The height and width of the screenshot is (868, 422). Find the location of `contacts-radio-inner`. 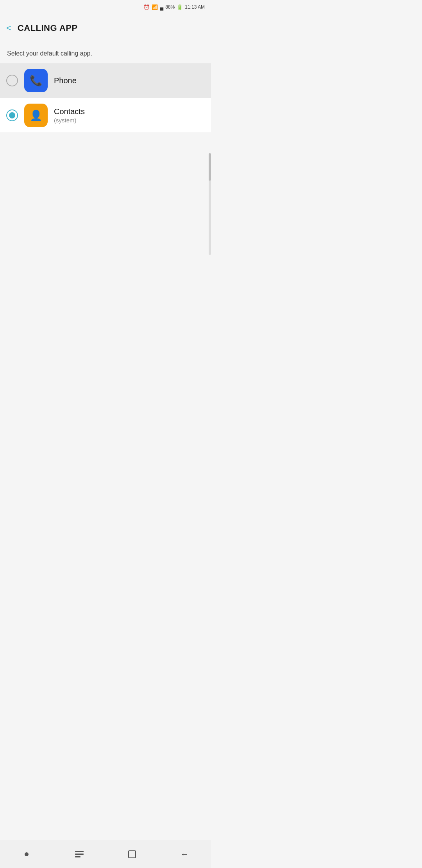

contacts-radio-inner is located at coordinates (12, 115).